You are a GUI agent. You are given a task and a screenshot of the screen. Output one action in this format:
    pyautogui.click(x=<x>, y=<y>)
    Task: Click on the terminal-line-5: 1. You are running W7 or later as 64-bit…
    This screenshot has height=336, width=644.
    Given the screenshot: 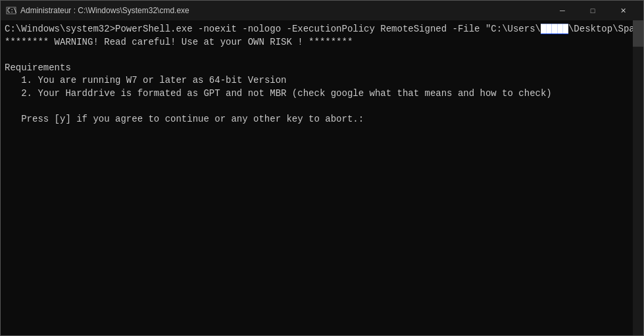 What is the action you would take?
    pyautogui.click(x=322, y=81)
    